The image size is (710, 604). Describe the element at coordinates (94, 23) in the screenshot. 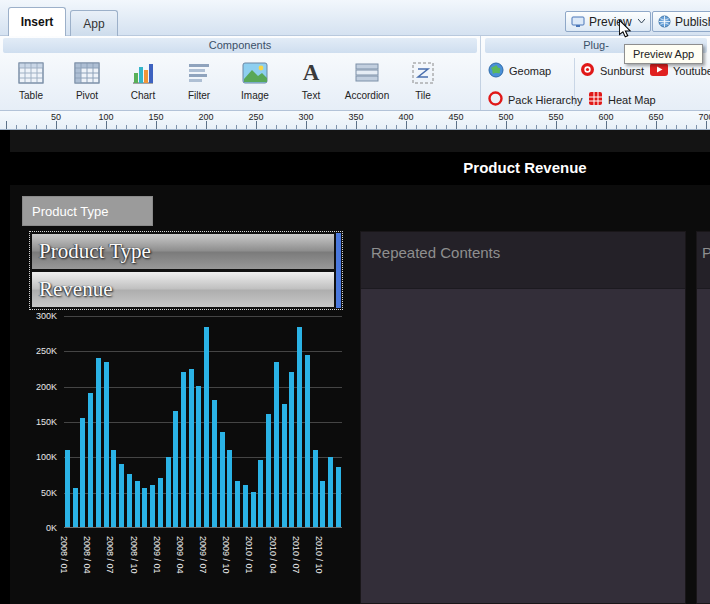

I see `tab-app: App` at that location.